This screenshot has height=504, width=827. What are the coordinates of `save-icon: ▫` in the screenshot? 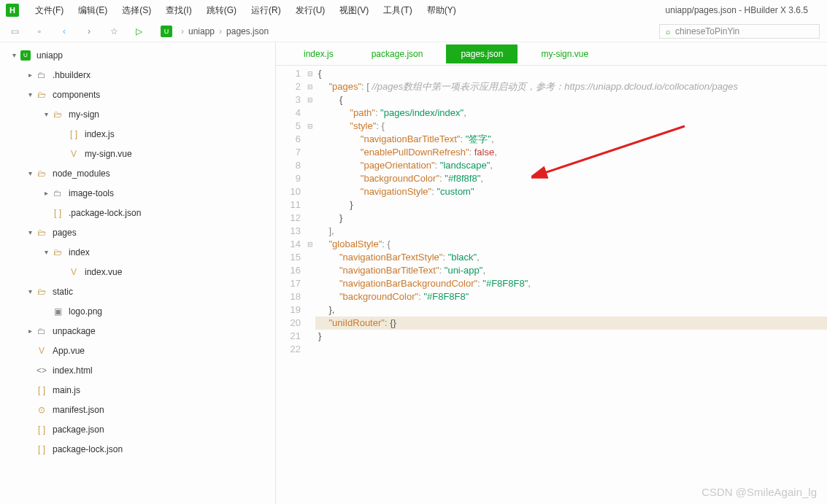 It's located at (39, 31).